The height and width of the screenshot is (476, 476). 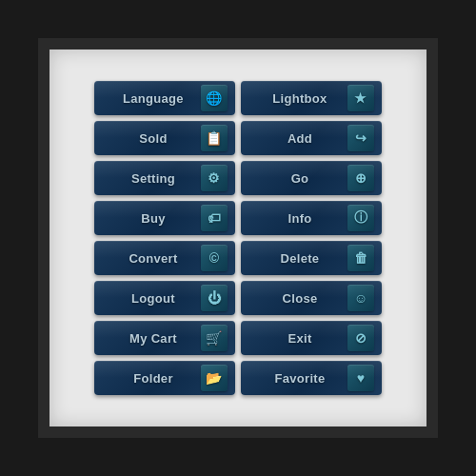 I want to click on folder-button: Folder📂, so click(x=165, y=378).